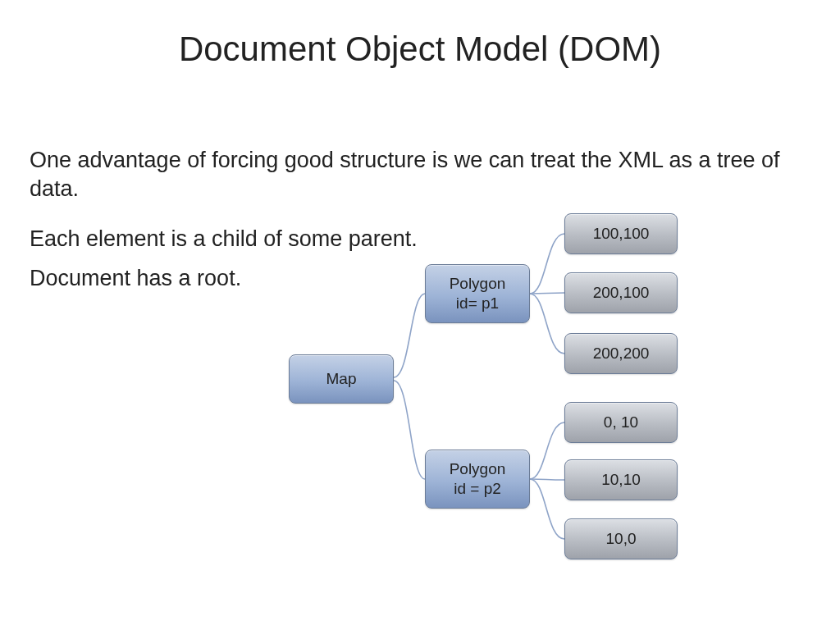 The height and width of the screenshot is (630, 840). I want to click on body-paragraph-3: Document has a root., so click(135, 279).